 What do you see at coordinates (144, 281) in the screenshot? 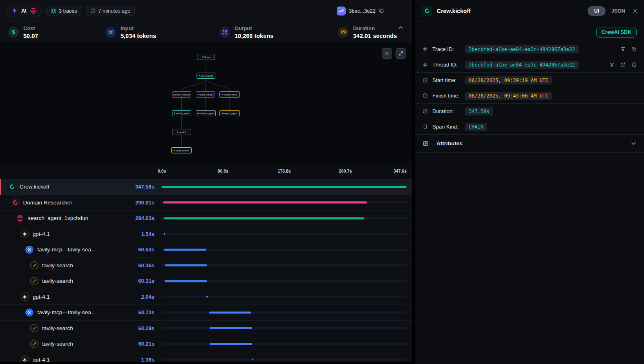
I see `span-duration: 60.31s` at bounding box center [144, 281].